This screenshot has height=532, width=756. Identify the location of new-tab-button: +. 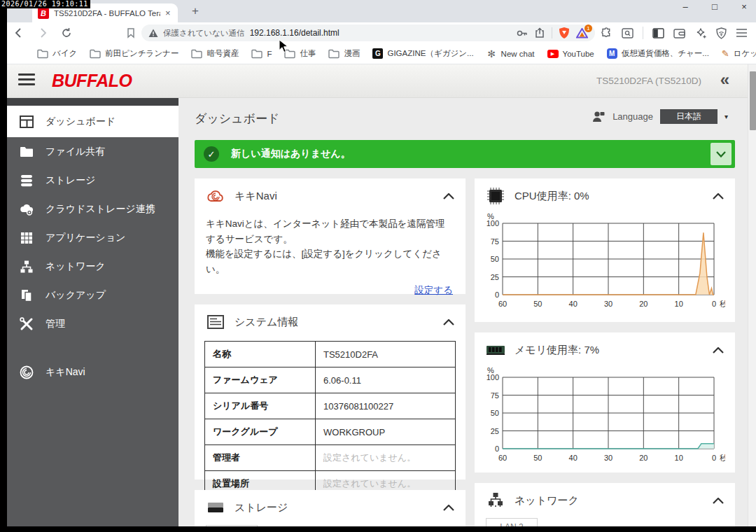
(195, 11).